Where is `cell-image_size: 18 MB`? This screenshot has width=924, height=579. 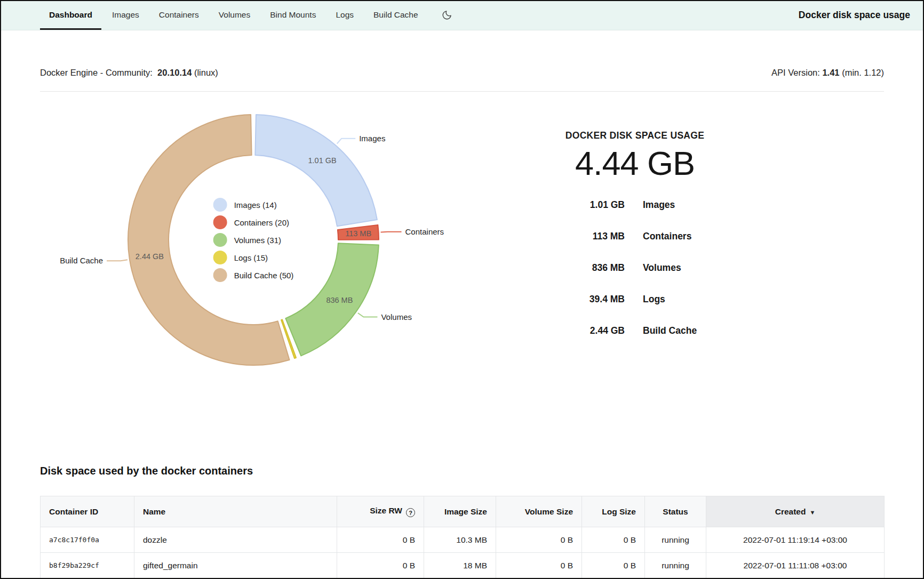
cell-image_size: 18 MB is located at coordinates (460, 566).